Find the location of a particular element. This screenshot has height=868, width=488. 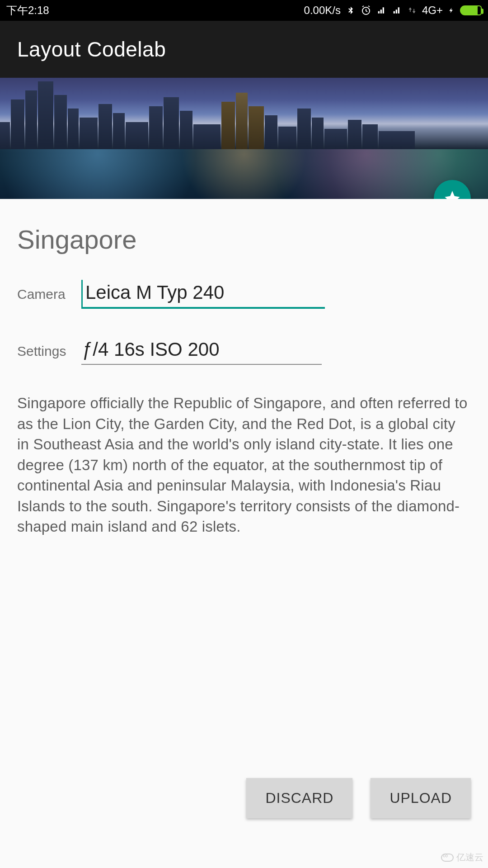

status-time: 下午2:18 is located at coordinates (28, 10).